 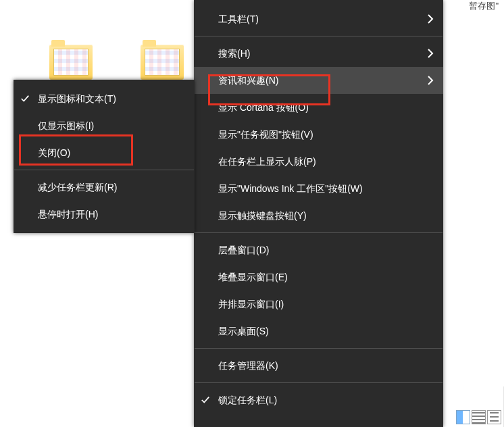 What do you see at coordinates (319, 19) in the screenshot?
I see `main-item-toolbars: 工具栏(T)` at bounding box center [319, 19].